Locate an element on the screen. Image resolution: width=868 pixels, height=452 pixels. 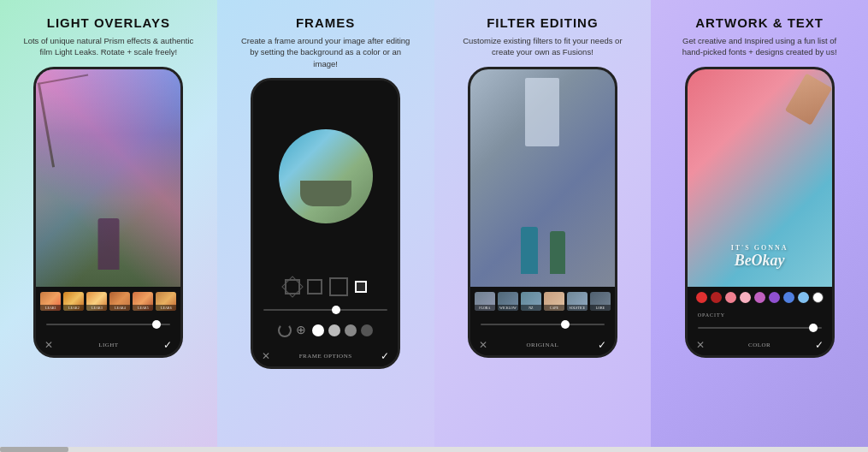
confirm-icon-1: ✓ is located at coordinates (168, 346).